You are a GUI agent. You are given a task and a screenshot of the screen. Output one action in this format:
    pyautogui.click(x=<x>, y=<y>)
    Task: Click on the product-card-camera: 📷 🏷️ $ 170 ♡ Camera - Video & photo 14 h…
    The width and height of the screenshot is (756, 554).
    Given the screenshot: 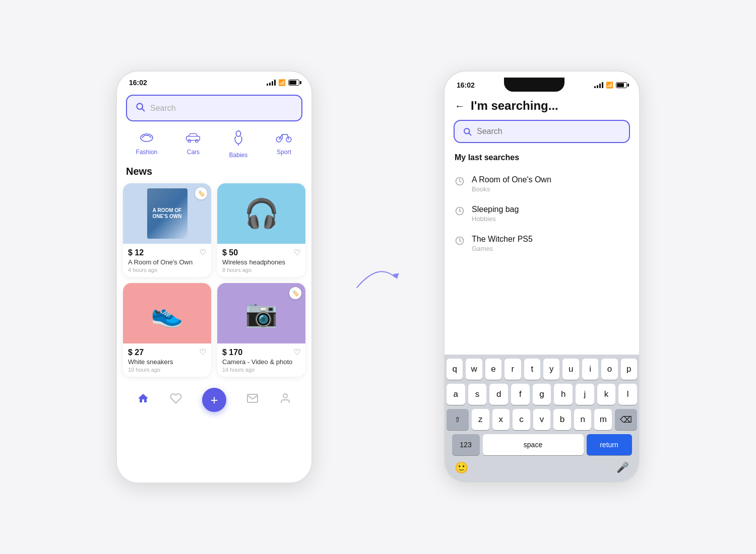 What is the action you would take?
    pyautogui.click(x=261, y=330)
    